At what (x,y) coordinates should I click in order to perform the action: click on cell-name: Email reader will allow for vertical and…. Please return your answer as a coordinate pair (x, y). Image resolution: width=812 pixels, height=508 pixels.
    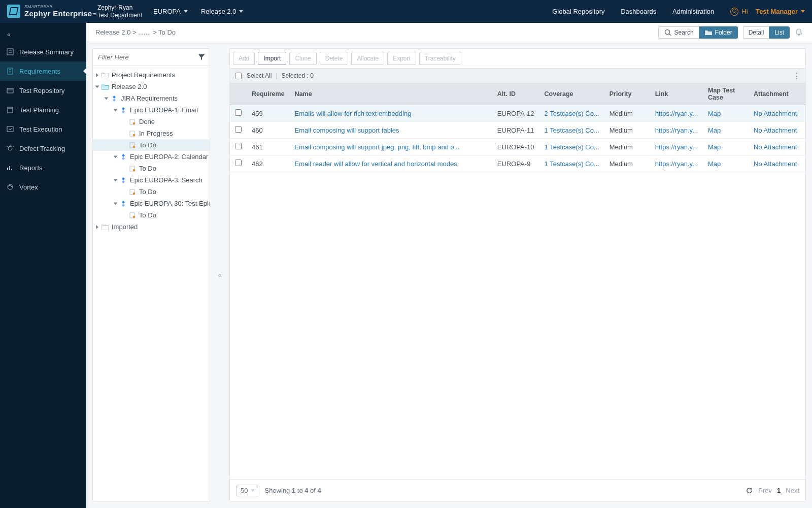
    Looking at the image, I should click on (391, 164).